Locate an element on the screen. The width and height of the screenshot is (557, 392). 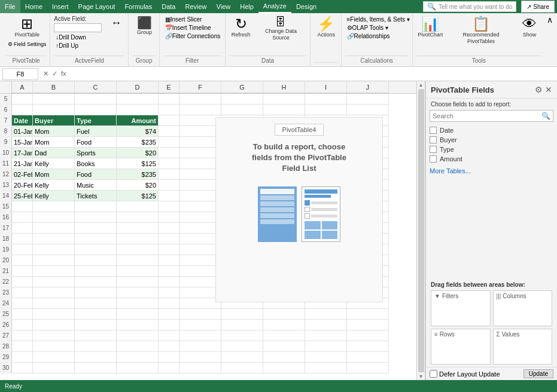
fields-search-box: 🔍 is located at coordinates (492, 116).